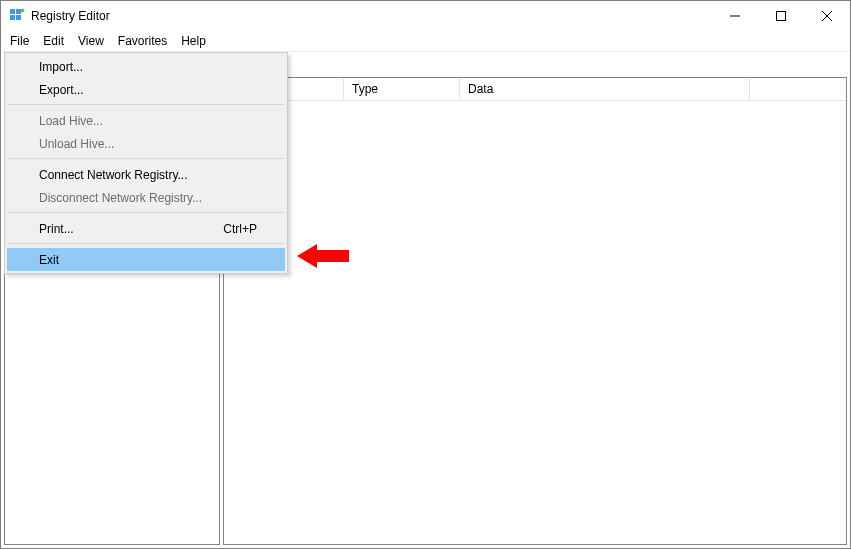 This screenshot has height=549, width=851. What do you see at coordinates (146, 120) in the screenshot?
I see `file-menu-load-hive: Load Hive...` at bounding box center [146, 120].